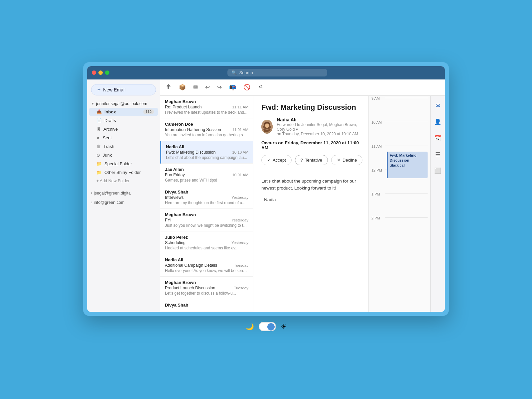 This screenshot has width=532, height=399. Describe the element at coordinates (267, 127) in the screenshot. I see `avatar` at that location.